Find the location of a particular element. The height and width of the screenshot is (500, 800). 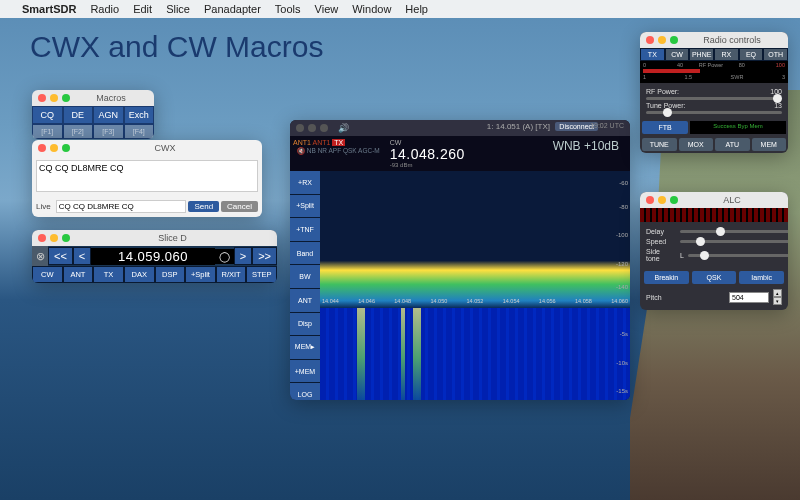

utc-time: 19:02 UTC is located at coordinates (607, 126).